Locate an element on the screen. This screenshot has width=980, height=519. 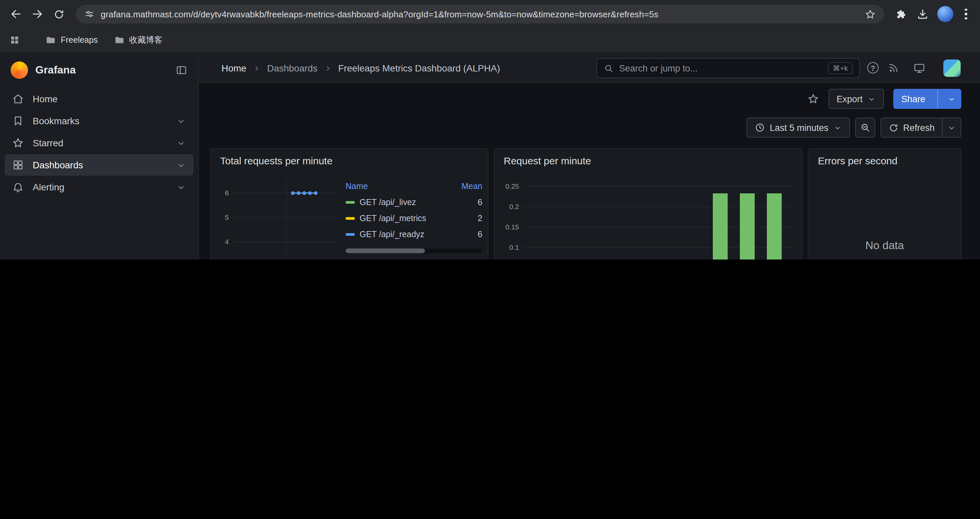
top-nav: Home Dashboards Freeleaps Metrics Dashbo… is located at coordinates (590, 68).